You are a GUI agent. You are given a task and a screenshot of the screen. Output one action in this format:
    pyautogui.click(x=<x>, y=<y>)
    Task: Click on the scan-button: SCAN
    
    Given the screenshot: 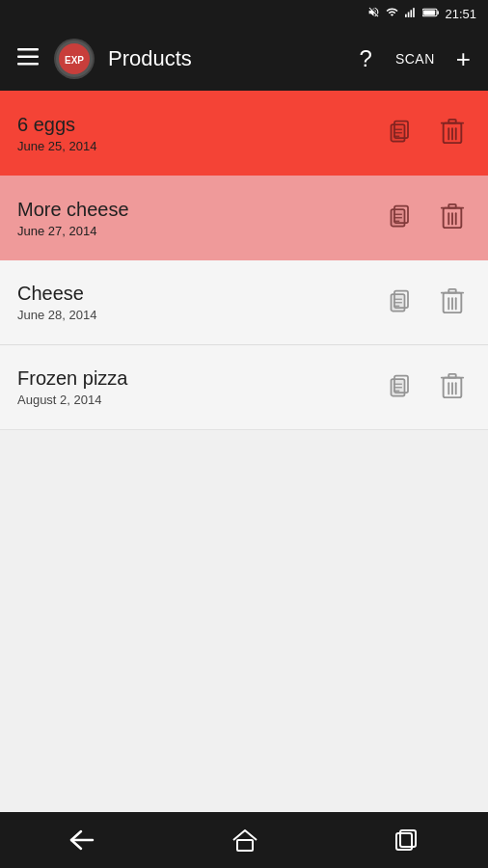 What is the action you would take?
    pyautogui.click(x=415, y=59)
    